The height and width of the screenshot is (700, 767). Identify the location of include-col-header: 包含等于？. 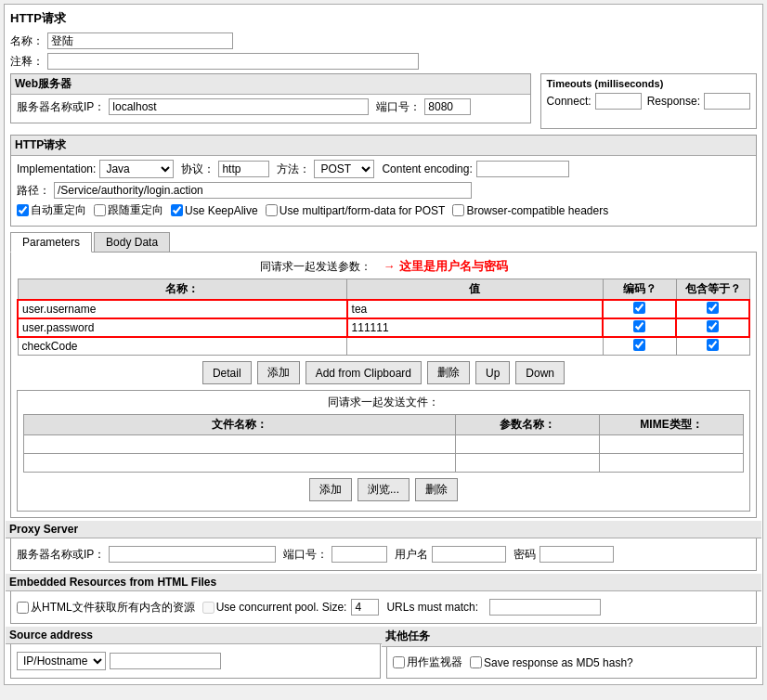
(713, 290).